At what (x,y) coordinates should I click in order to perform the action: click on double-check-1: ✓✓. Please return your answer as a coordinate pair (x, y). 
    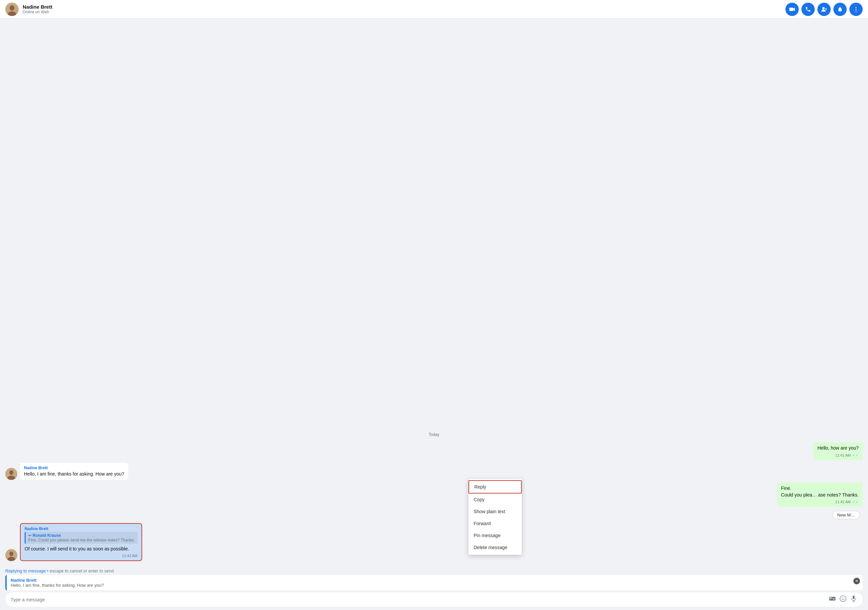
    Looking at the image, I should click on (855, 455).